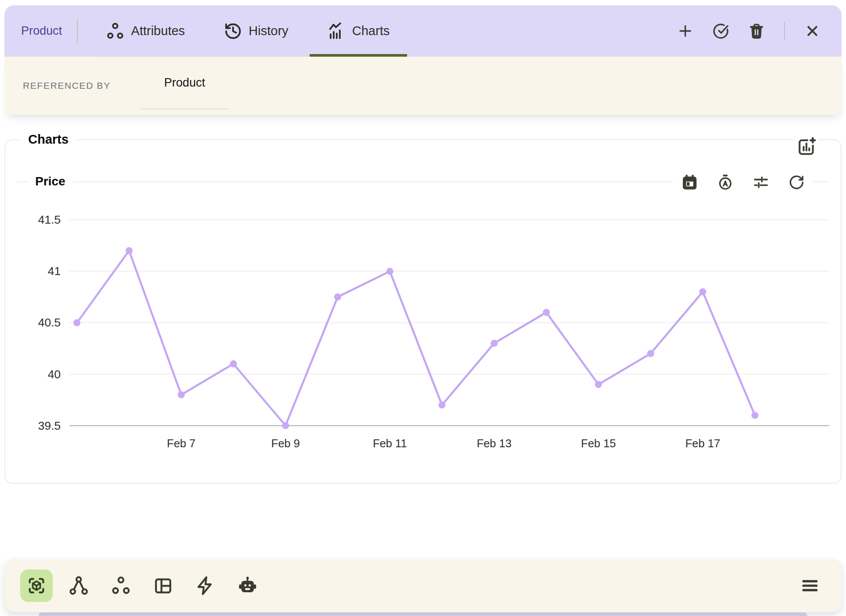 The height and width of the screenshot is (616, 846). What do you see at coordinates (358, 31) in the screenshot?
I see `tab-charts: Charts` at bounding box center [358, 31].